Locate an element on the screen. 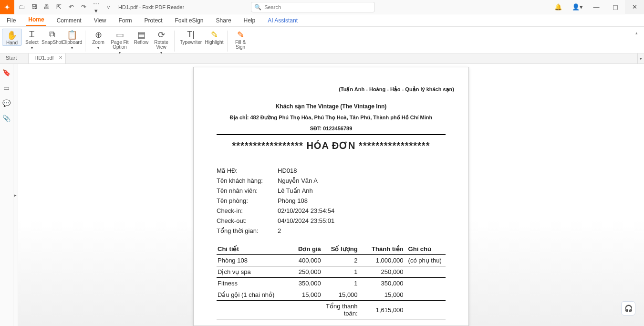  search-icon: 🔍 is located at coordinates (258, 7).